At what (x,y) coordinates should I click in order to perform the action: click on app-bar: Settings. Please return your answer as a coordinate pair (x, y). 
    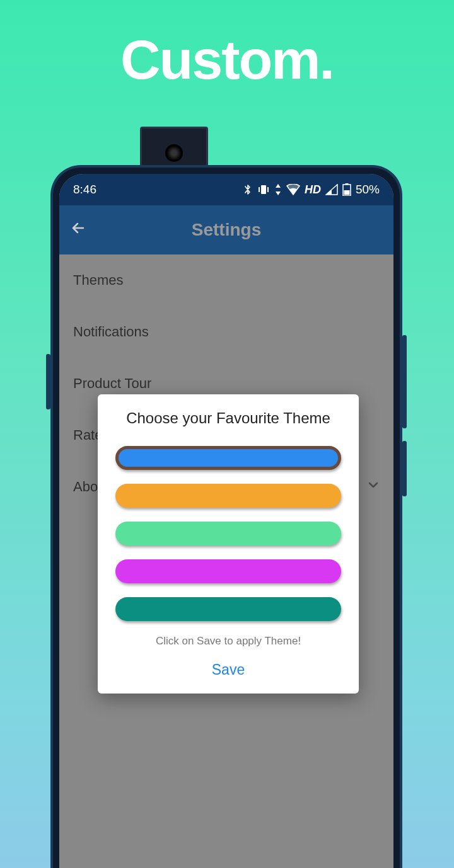
    Looking at the image, I should click on (226, 230).